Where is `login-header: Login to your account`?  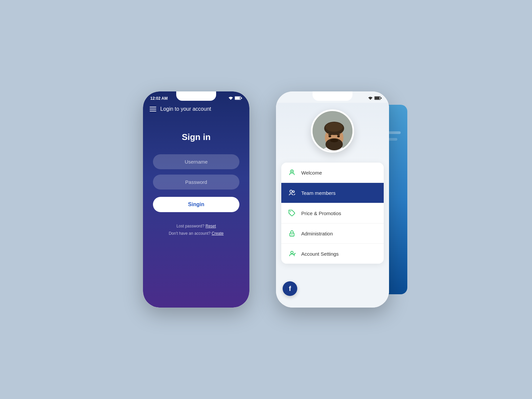
login-header: Login to your account is located at coordinates (196, 107).